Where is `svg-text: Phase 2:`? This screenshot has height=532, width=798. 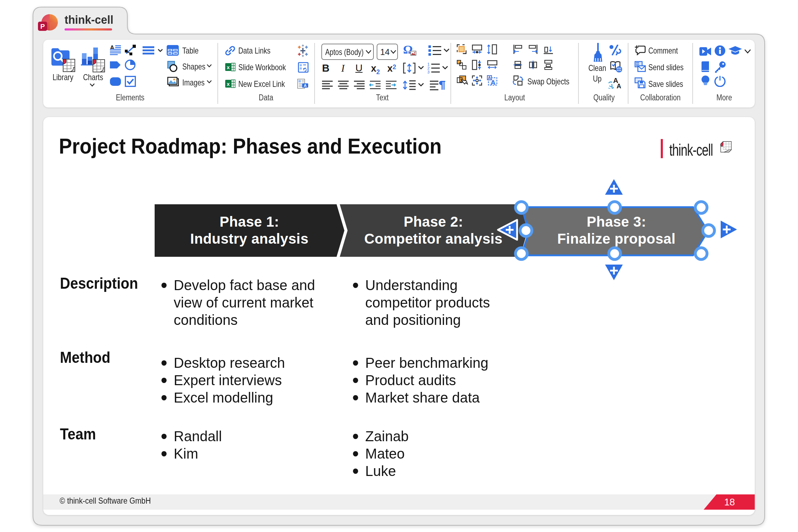
svg-text: Phase 2: is located at coordinates (433, 222).